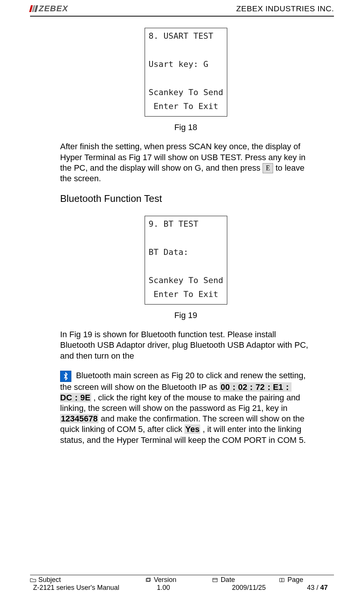 Image resolution: width=364 pixels, height=600 pixels. I want to click on yes-text: Yes, so click(192, 429).